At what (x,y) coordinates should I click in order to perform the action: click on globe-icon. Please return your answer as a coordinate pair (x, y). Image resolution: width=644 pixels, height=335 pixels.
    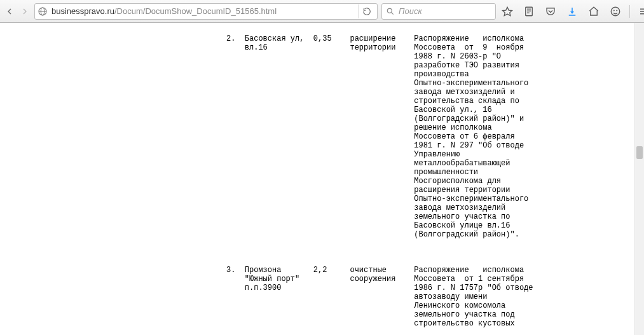
    Looking at the image, I should click on (43, 11).